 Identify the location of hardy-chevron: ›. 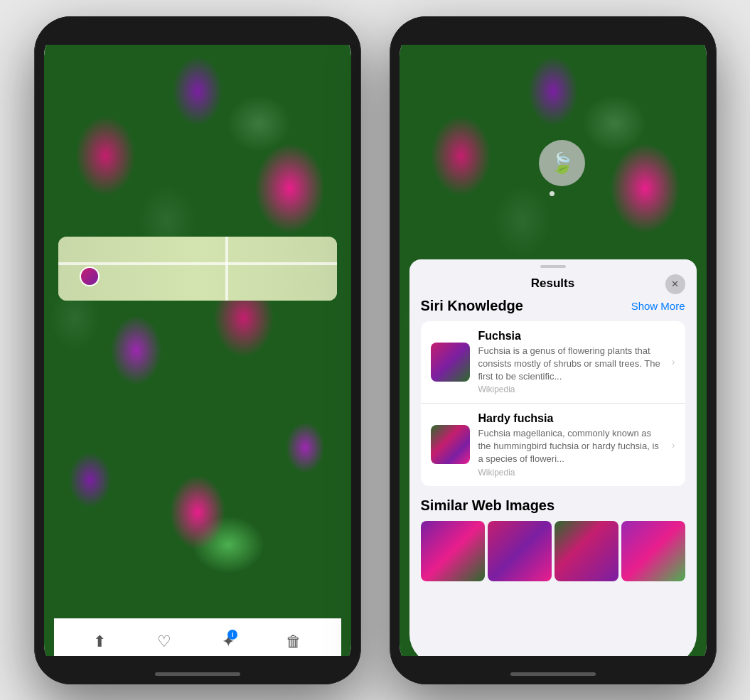
(674, 445).